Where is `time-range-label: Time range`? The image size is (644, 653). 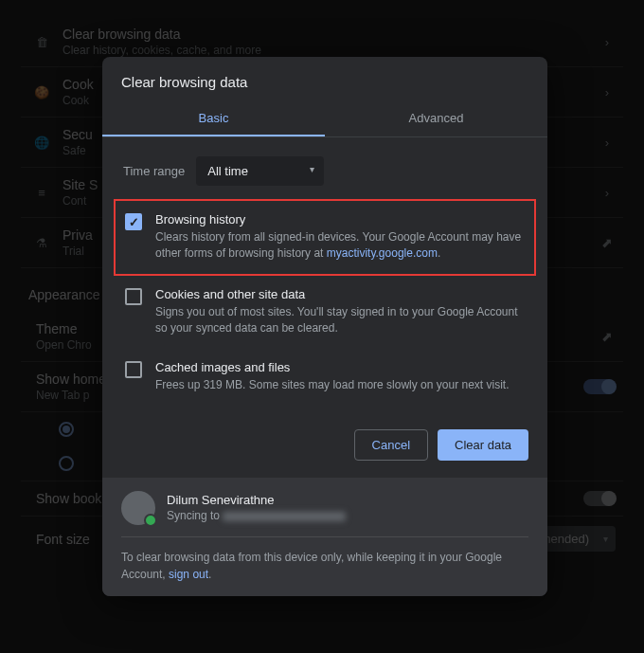 time-range-label: Time range is located at coordinates (153, 171).